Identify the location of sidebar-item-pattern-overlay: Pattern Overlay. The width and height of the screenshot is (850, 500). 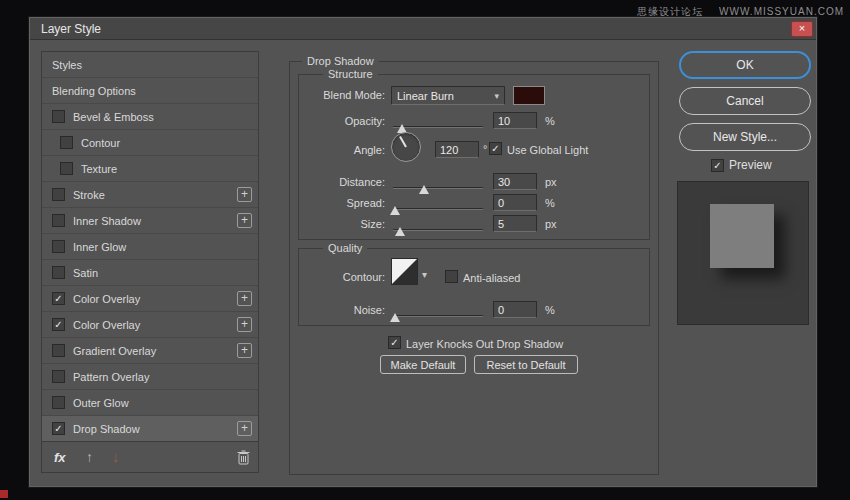
(150, 377).